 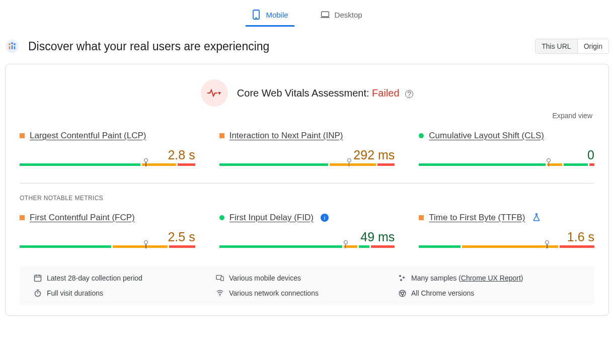 I want to click on lcp-status-icon, so click(x=22, y=136).